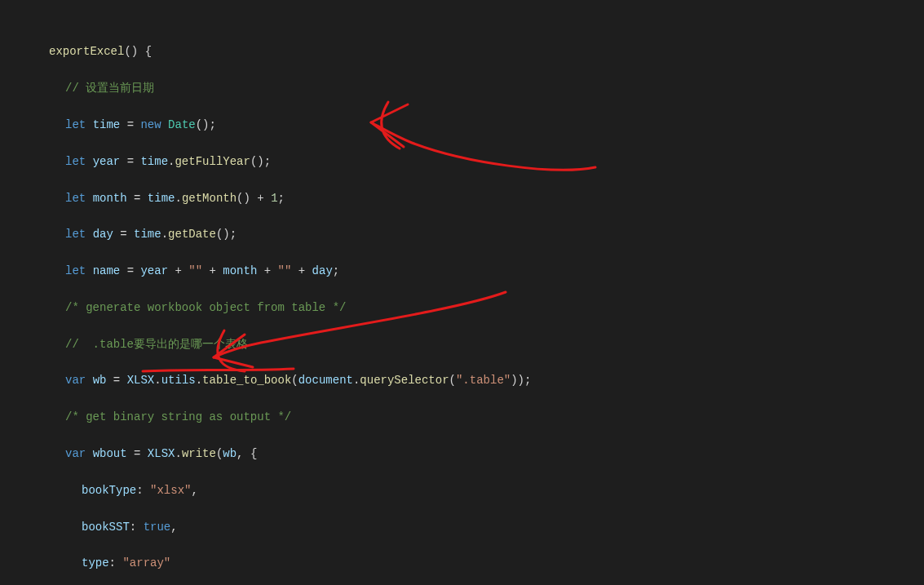 The width and height of the screenshot is (924, 585). What do you see at coordinates (86, 51) in the screenshot?
I see `function-name: exportExcel` at bounding box center [86, 51].